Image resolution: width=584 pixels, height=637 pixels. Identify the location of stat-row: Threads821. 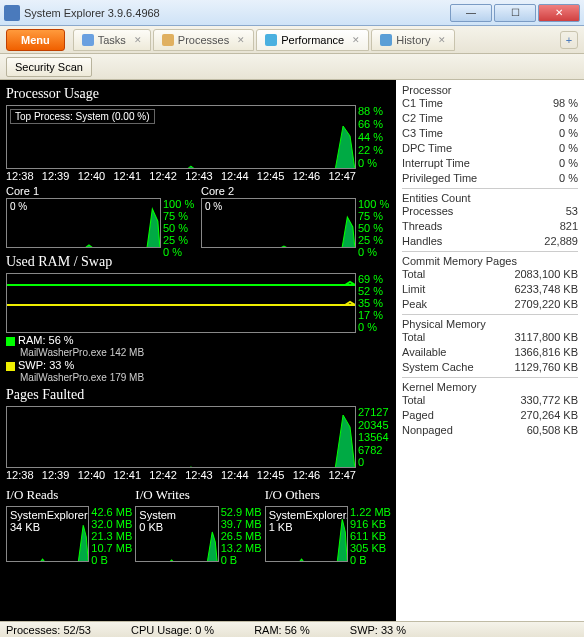
(490, 226).